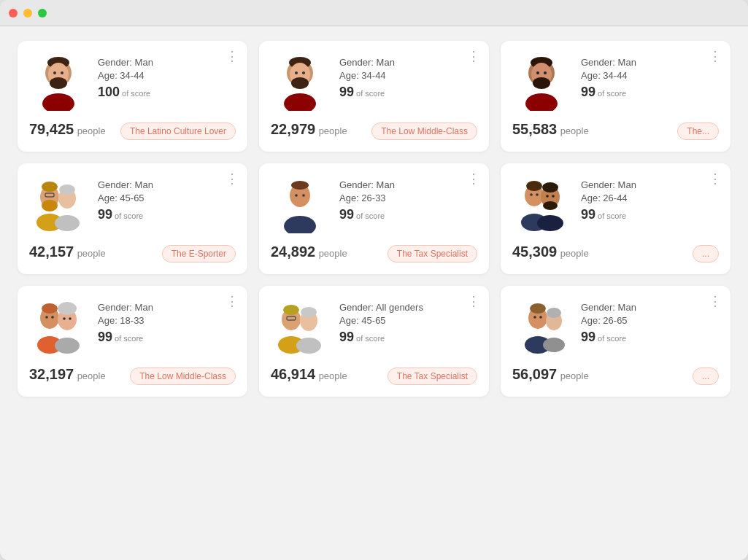 The width and height of the screenshot is (748, 560). What do you see at coordinates (198, 254) in the screenshot?
I see `segment-tag: The E-Sporter` at bounding box center [198, 254].